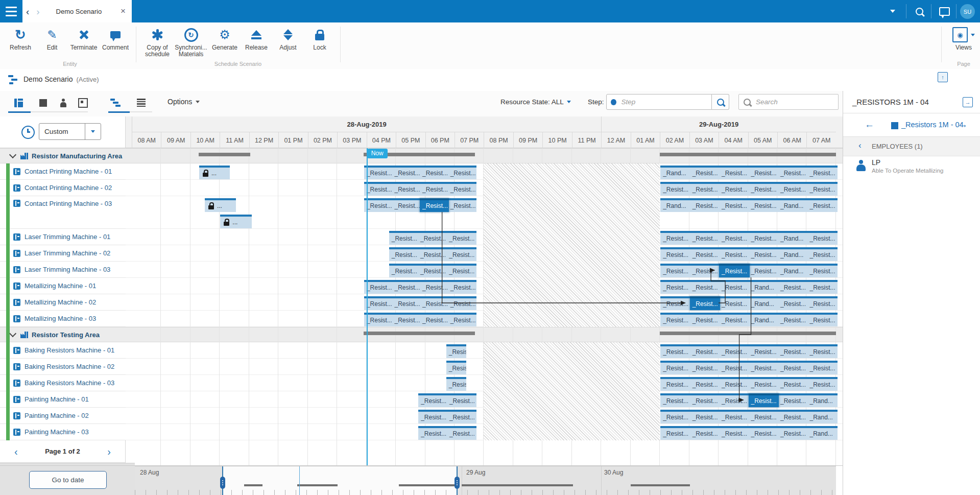 The width and height of the screenshot is (980, 495). Describe the element at coordinates (184, 102) in the screenshot. I see `options-dropdown: Options` at that location.